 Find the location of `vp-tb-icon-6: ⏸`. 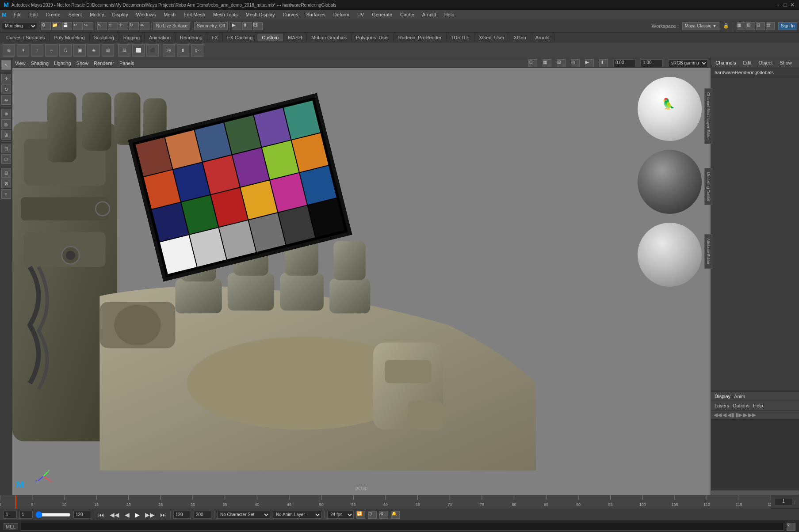

vp-tb-icon-6: ⏸ is located at coordinates (604, 63).